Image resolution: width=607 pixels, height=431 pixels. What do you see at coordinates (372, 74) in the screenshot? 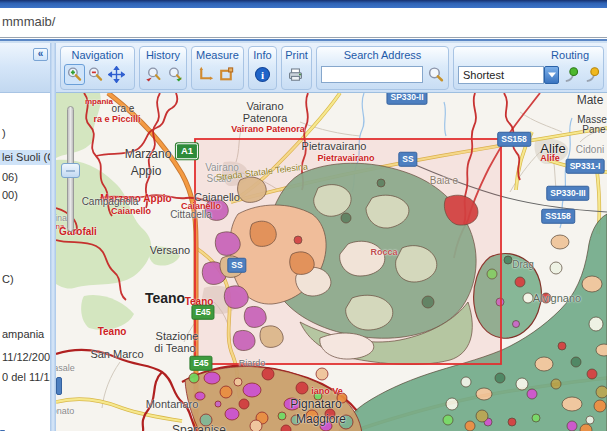
I see `search-address-input` at bounding box center [372, 74].